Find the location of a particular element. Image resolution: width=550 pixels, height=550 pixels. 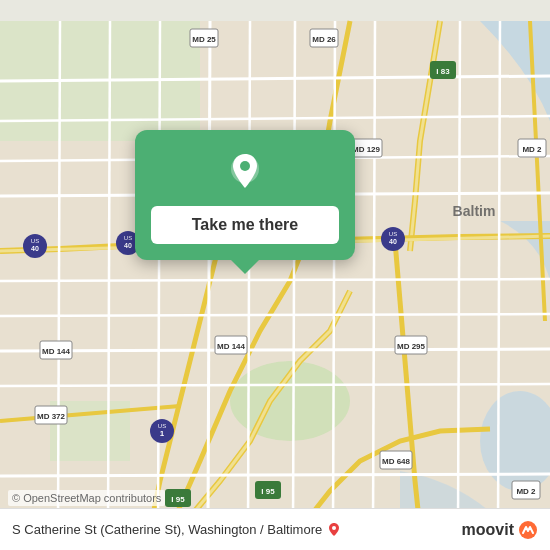

svg-text: 1 is located at coordinates (162, 434).